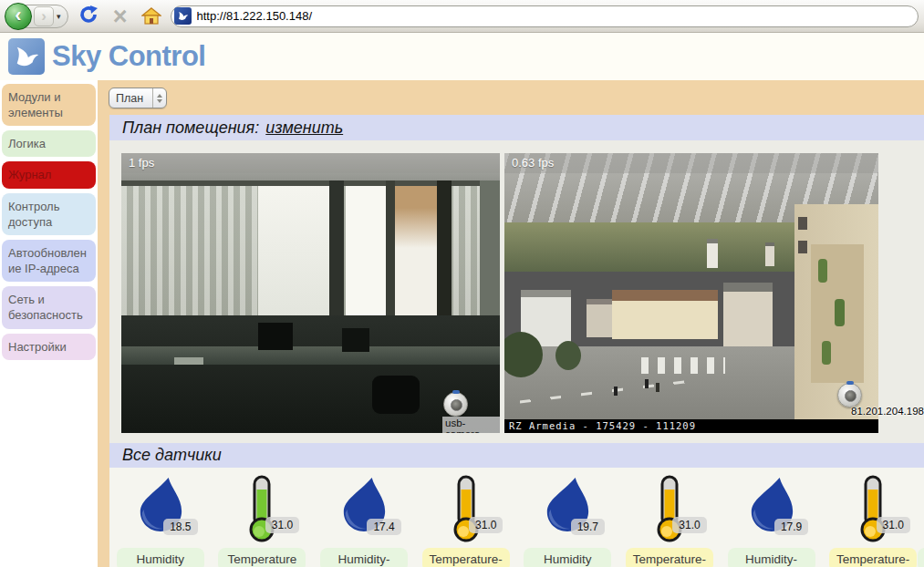  I want to click on camera-2-name: 81.201.204.198, so click(888, 411).